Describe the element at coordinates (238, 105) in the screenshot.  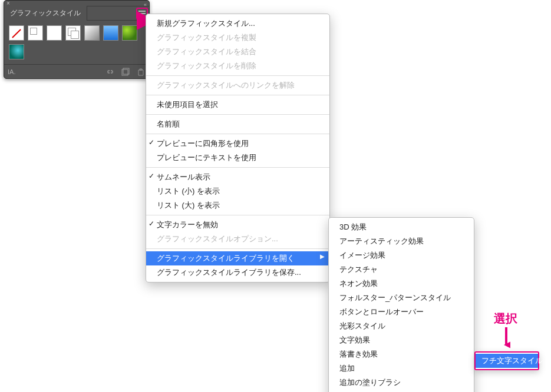
I see `menu-item: 未使用項目を選択` at that location.